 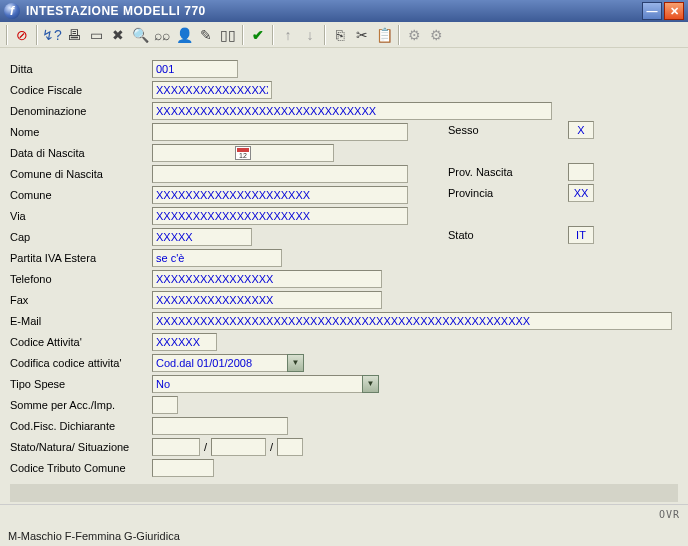 What do you see at coordinates (508, 193) in the screenshot?
I see `label-provincia: Provincia` at bounding box center [508, 193].